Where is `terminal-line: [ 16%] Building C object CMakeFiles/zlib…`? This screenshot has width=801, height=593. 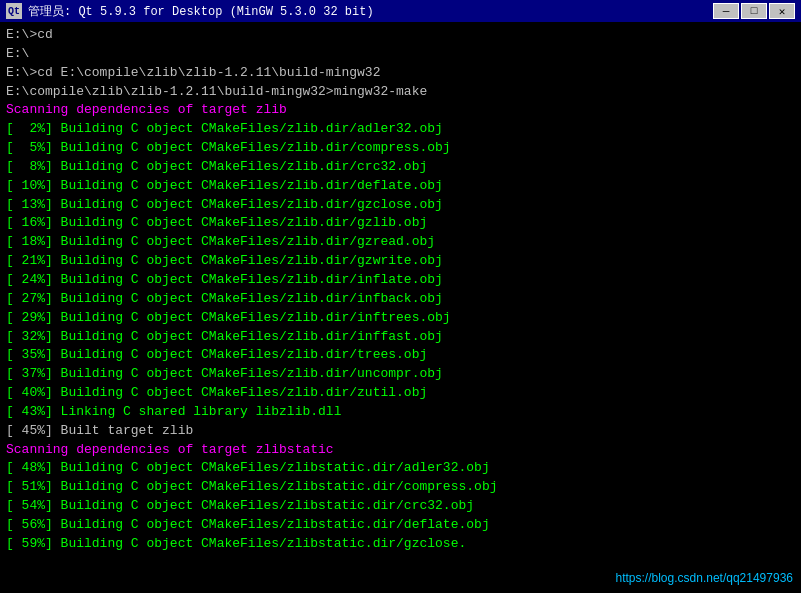
terminal-line: [ 16%] Building C object CMakeFiles/zlib… is located at coordinates (400, 224).